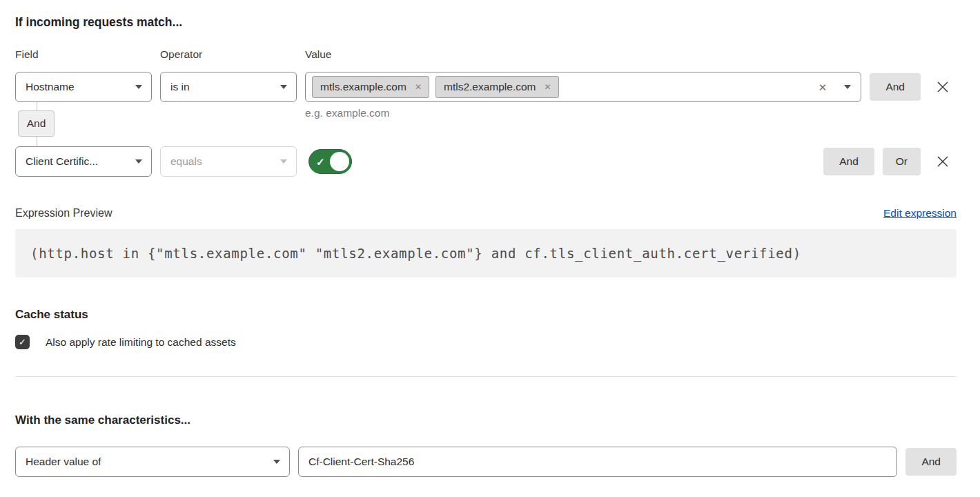 This screenshot has width=980, height=497. I want to click on match-heading: If incoming requests match..., so click(486, 22).